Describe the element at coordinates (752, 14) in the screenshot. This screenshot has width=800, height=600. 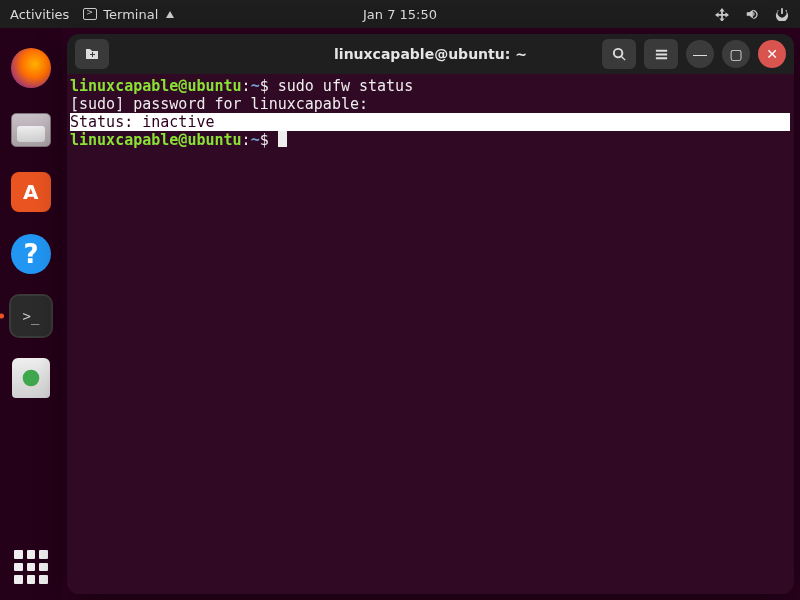
I see `volume-icon` at that location.